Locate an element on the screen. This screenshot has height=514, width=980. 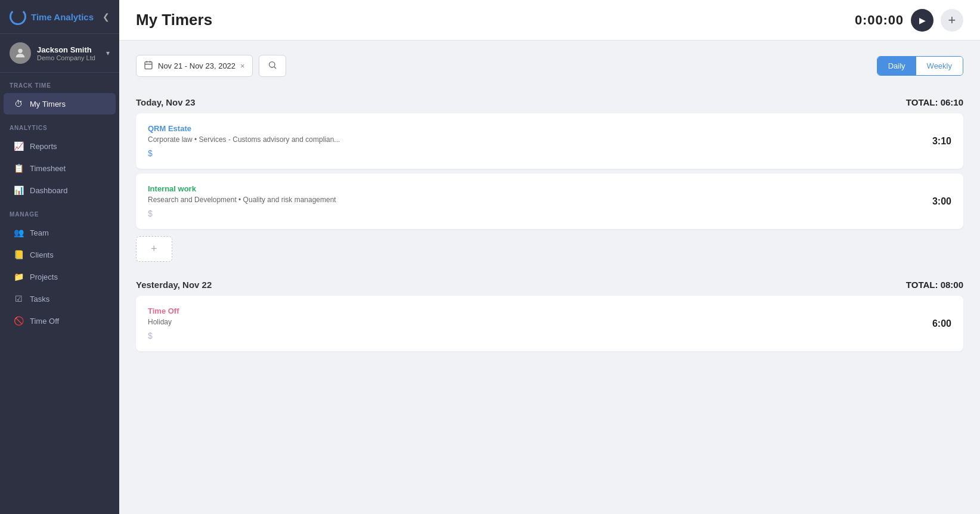
time-off-icon: 🚫 is located at coordinates (18, 321).